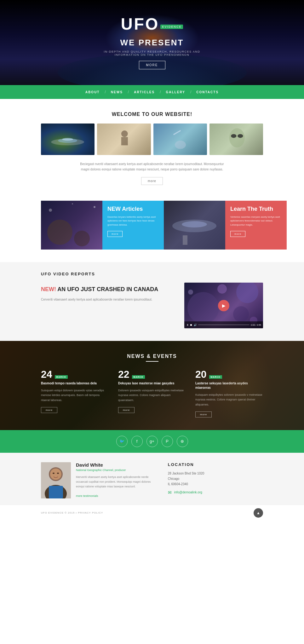  I want to click on video-content: NEW! AN UFO JUST CRASHED IN CANADA Cerve…, so click(152, 306).